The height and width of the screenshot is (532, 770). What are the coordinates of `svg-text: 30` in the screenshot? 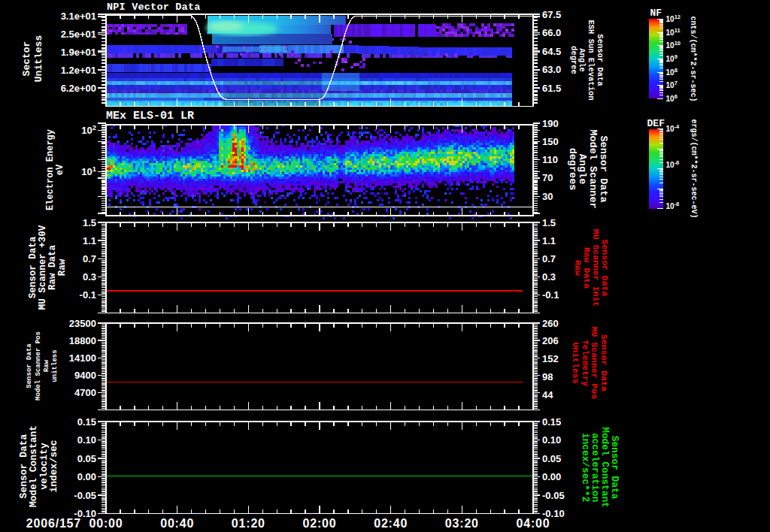 It's located at (547, 197).